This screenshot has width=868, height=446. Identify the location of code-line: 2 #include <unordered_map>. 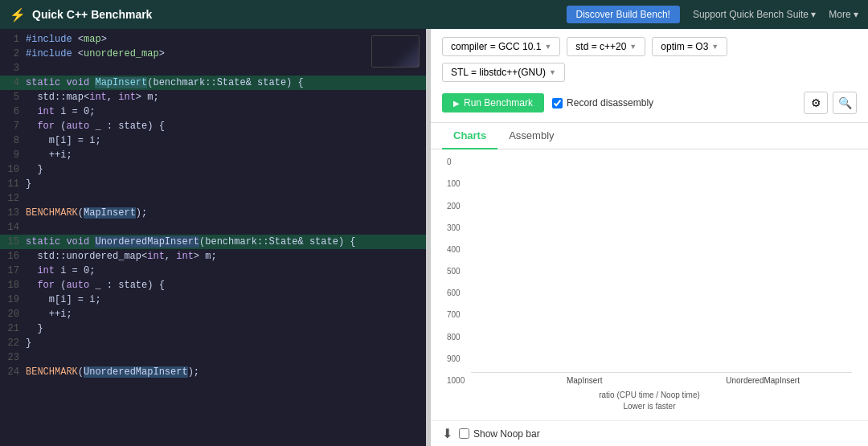
(213, 54).